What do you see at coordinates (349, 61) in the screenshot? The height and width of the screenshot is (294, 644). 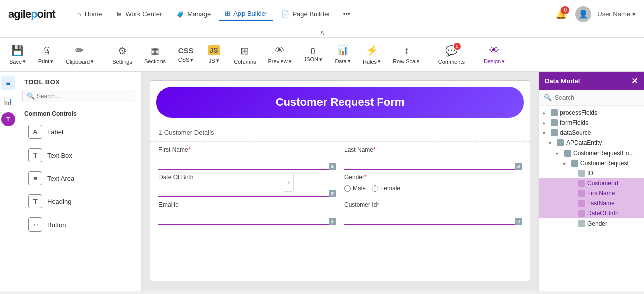 I see `data-arrow: ▾` at bounding box center [349, 61].